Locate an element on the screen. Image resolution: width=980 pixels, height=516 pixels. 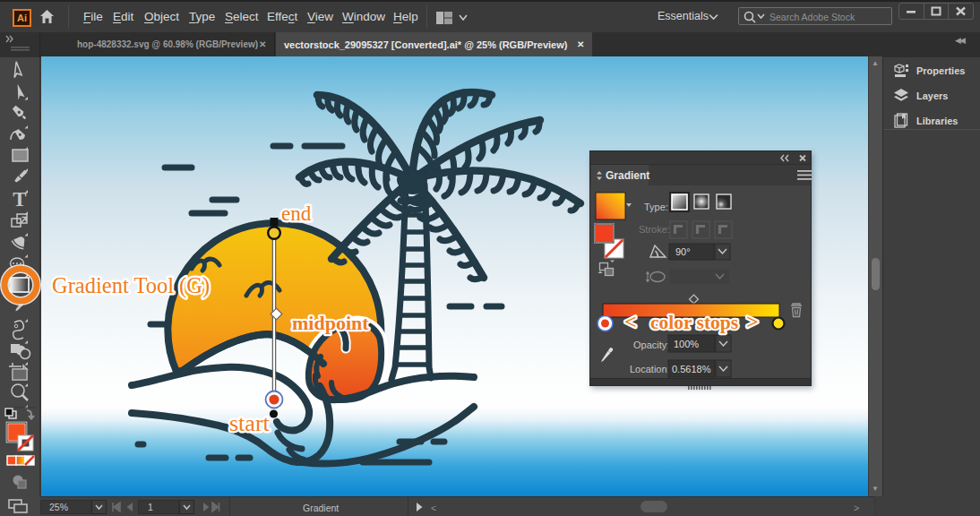
svg-text: Type: is located at coordinates (656, 207).